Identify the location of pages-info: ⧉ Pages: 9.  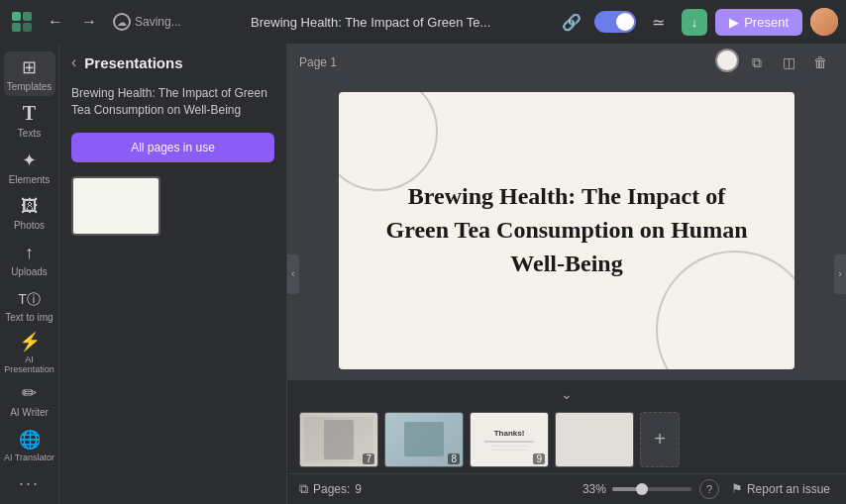
(331, 489).